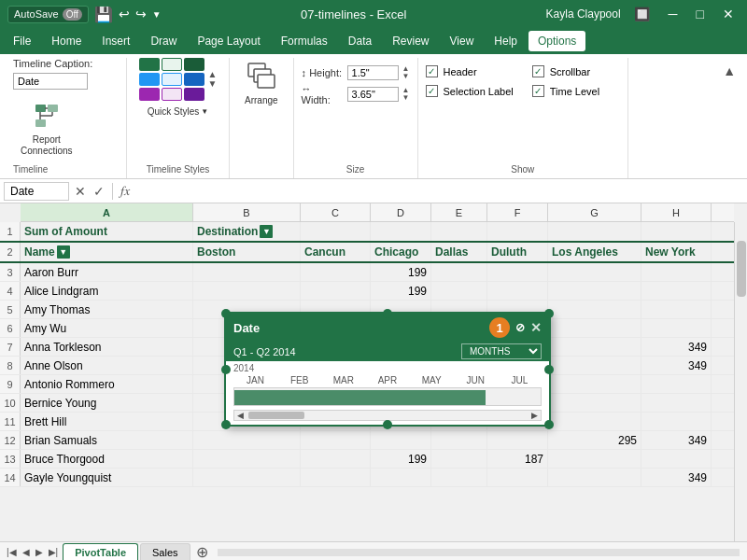  I want to click on cell-b12, so click(247, 441).